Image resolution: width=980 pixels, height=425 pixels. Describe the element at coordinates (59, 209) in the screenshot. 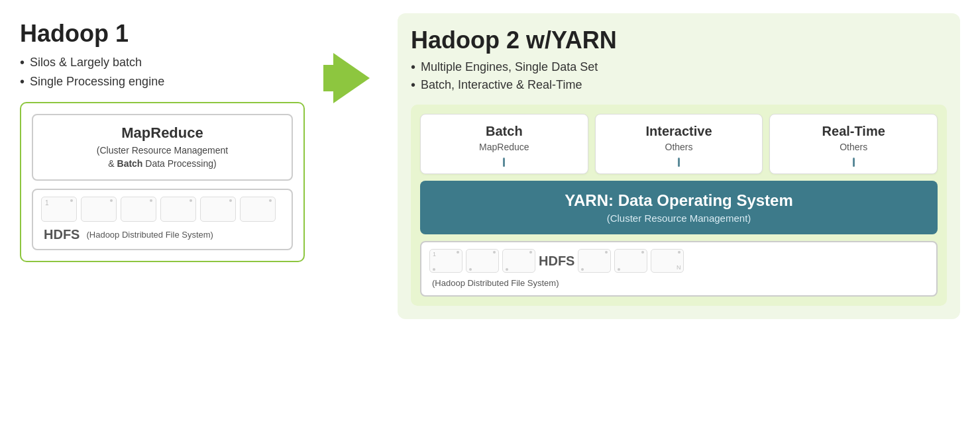

I see `node-1: 1` at that location.